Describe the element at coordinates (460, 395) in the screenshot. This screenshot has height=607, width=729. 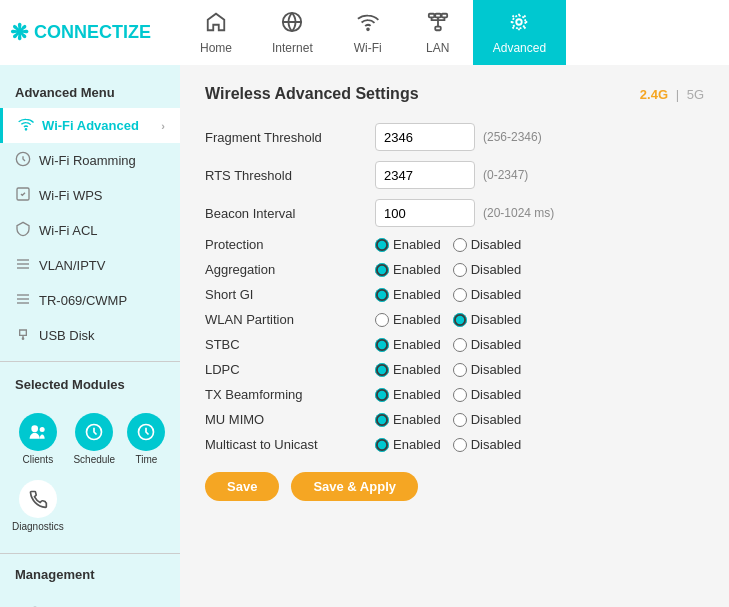
I see `tx-beamforming-disabled-radio` at that location.